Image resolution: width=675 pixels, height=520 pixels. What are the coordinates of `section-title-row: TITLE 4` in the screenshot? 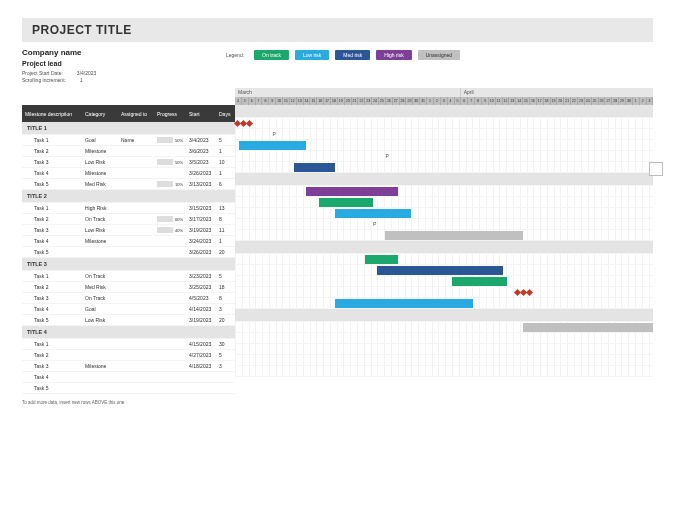 It's located at (128, 332).